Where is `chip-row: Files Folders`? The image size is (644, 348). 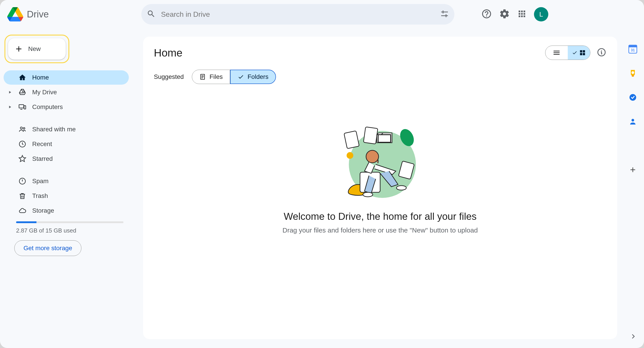 chip-row: Files Folders is located at coordinates (234, 77).